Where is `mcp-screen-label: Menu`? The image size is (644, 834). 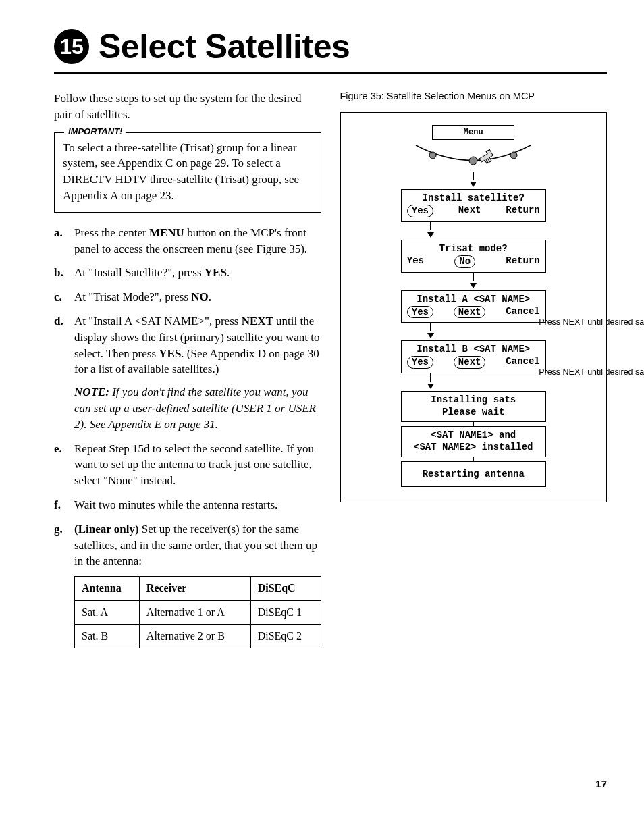
mcp-screen-label: Menu is located at coordinates (473, 132).